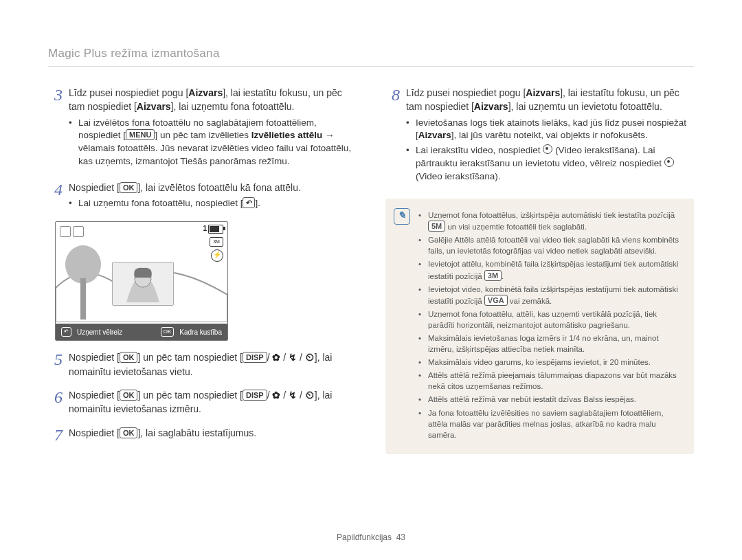  I want to click on note-item: Ja fona fotoattēlu izvēlēsities no savie…, so click(551, 424).